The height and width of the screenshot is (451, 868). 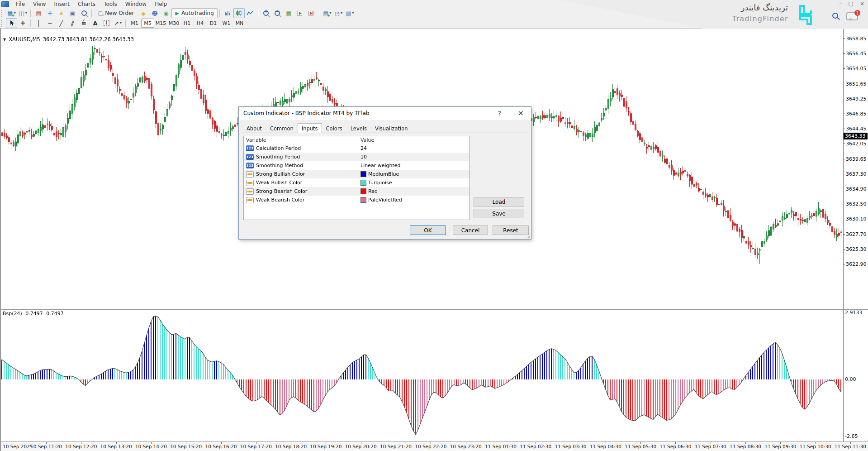 What do you see at coordinates (338, 13) in the screenshot?
I see `periods-button: ◷▾` at bounding box center [338, 13].